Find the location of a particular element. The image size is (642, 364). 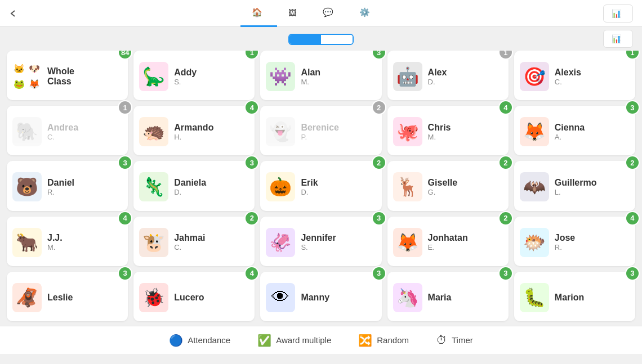

student-info-jahmai: JahmaiC. is located at coordinates (189, 242).